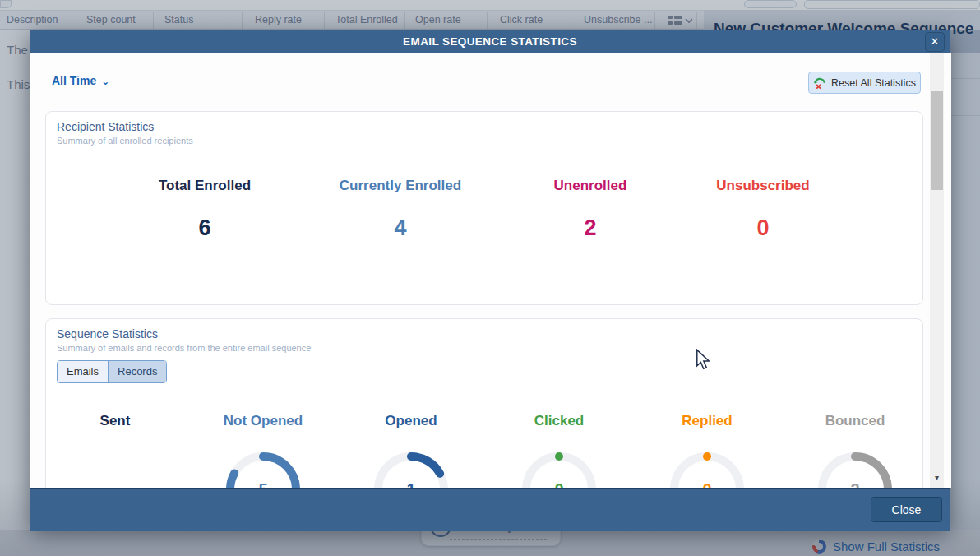 This screenshot has width=980, height=556. Describe the element at coordinates (937, 478) in the screenshot. I see `scroll-down-icon: ▾` at that location.